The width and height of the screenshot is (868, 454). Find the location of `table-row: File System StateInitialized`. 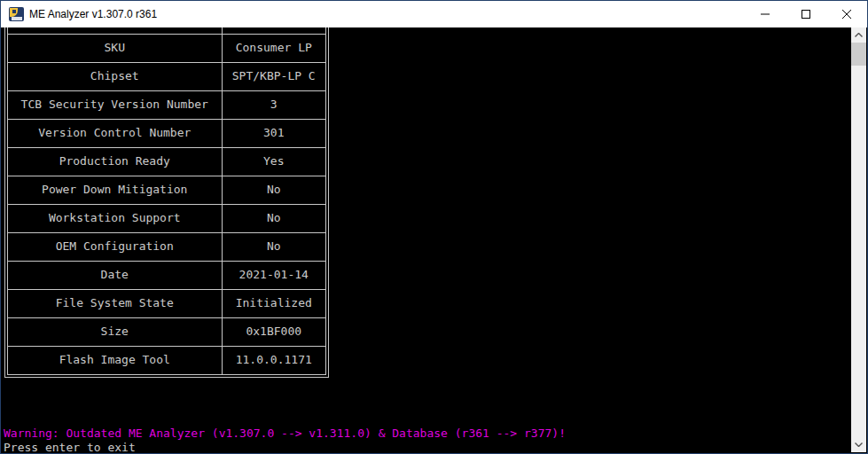

table-row: File System StateInitialized is located at coordinates (167, 303).